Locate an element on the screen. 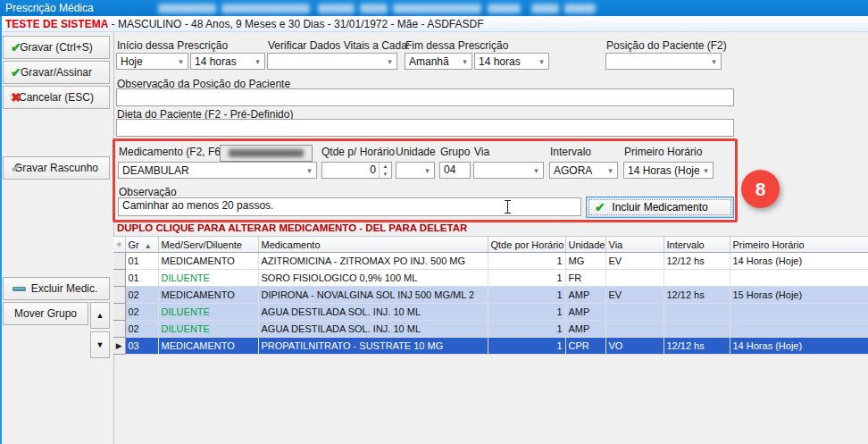  inicio-time-select: 14 horas▾ is located at coordinates (228, 61).